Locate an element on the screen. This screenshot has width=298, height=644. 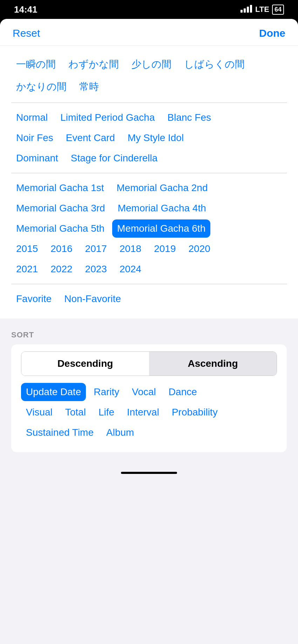
filter-tag-instant: 一瞬の間 is located at coordinates (36, 64).